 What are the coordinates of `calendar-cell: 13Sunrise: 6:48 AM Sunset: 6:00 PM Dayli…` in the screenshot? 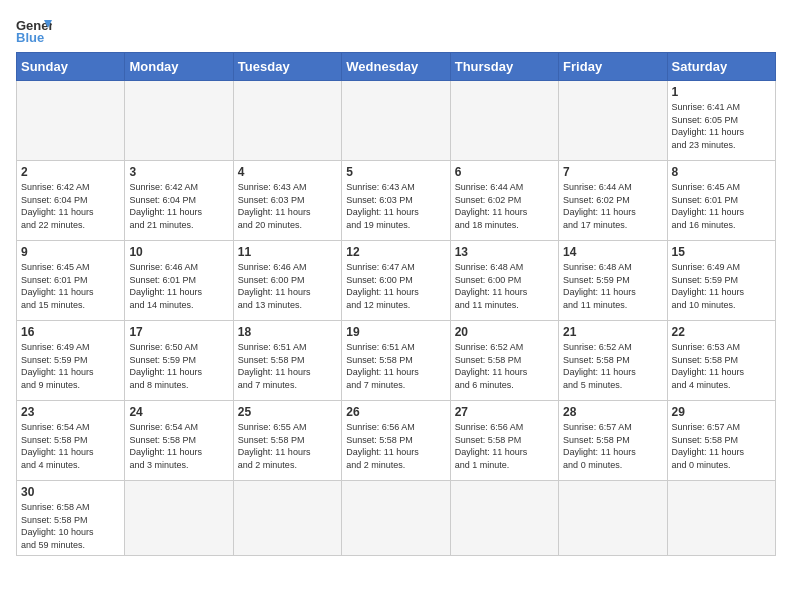 It's located at (504, 281).